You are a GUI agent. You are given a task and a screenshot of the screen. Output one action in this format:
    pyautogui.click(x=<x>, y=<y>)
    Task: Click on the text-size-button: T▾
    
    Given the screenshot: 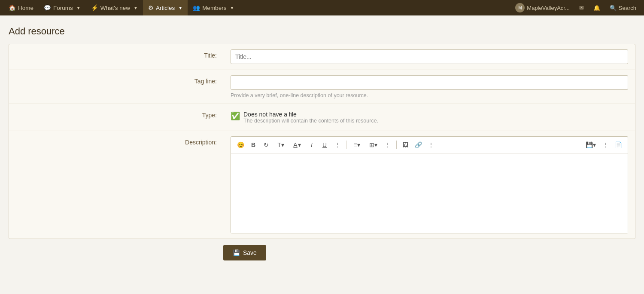 What is the action you would take?
    pyautogui.click(x=281, y=145)
    